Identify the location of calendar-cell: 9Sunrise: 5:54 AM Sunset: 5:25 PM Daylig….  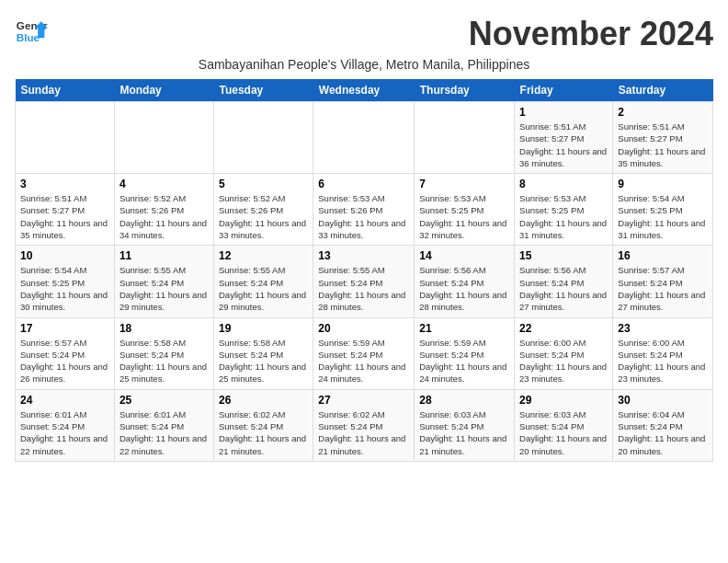
(664, 210).